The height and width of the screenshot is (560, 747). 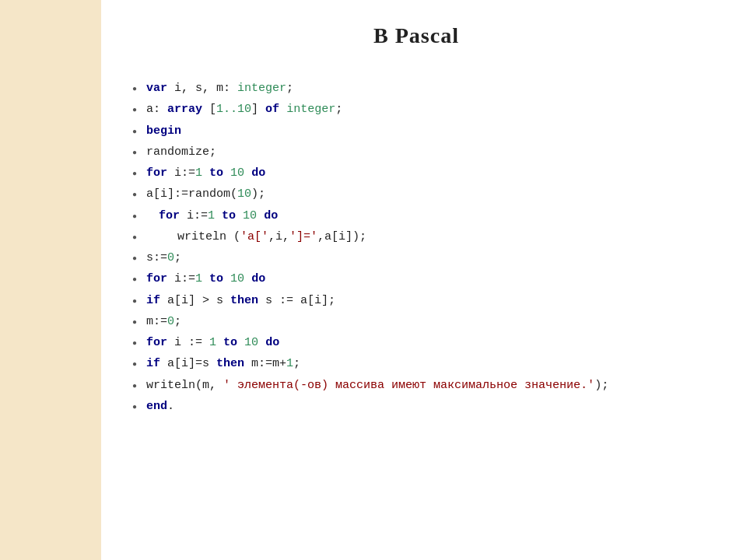 What do you see at coordinates (416, 300) in the screenshot?
I see `code-line-11: ● if a[i] > s then s := a[i];` at bounding box center [416, 300].